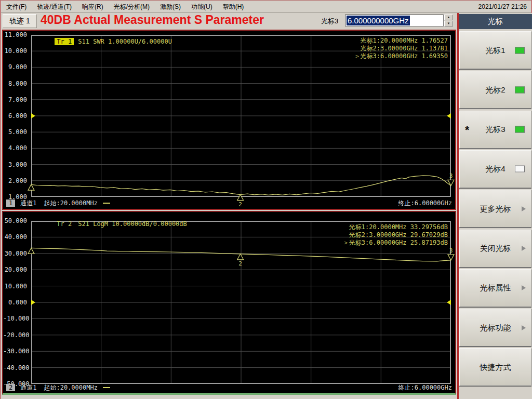 This screenshot has width=532, height=399. What do you see at coordinates (15, 318) in the screenshot?
I see `y-tick-label: -10.000` at bounding box center [15, 318].